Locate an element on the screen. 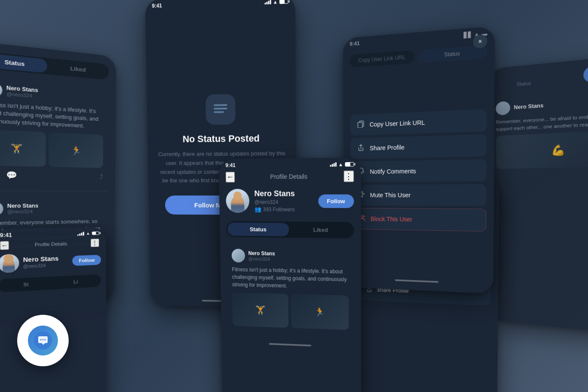 The image size is (588, 392). post-handle-2: @nero324 is located at coordinates (23, 212).